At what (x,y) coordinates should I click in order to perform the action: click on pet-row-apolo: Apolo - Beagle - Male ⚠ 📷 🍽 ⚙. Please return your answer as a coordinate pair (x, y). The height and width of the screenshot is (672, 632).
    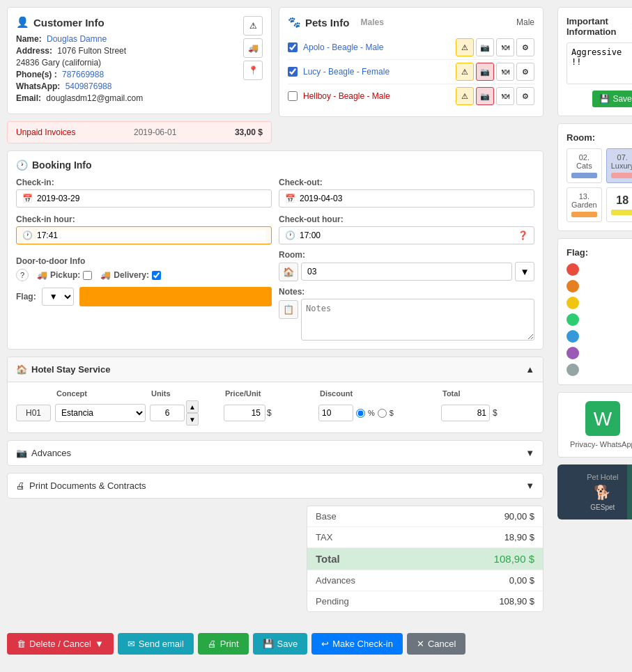
    Looking at the image, I should click on (411, 47).